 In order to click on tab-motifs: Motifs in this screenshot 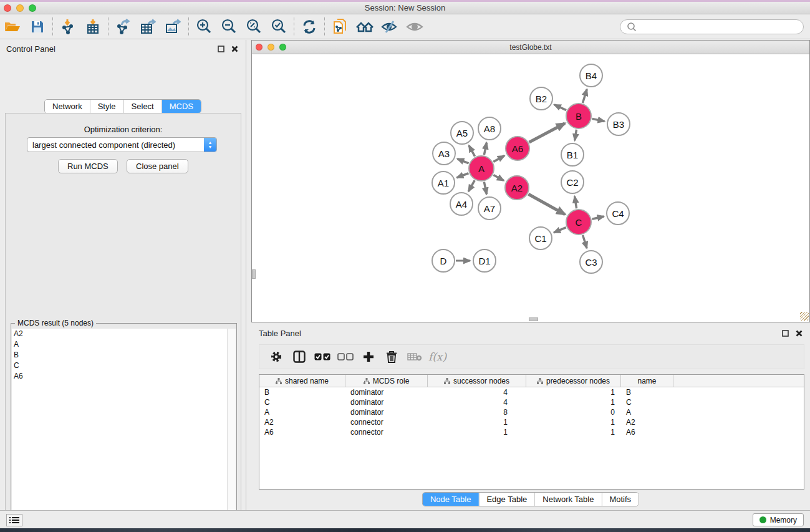, I will do `click(620, 499)`.